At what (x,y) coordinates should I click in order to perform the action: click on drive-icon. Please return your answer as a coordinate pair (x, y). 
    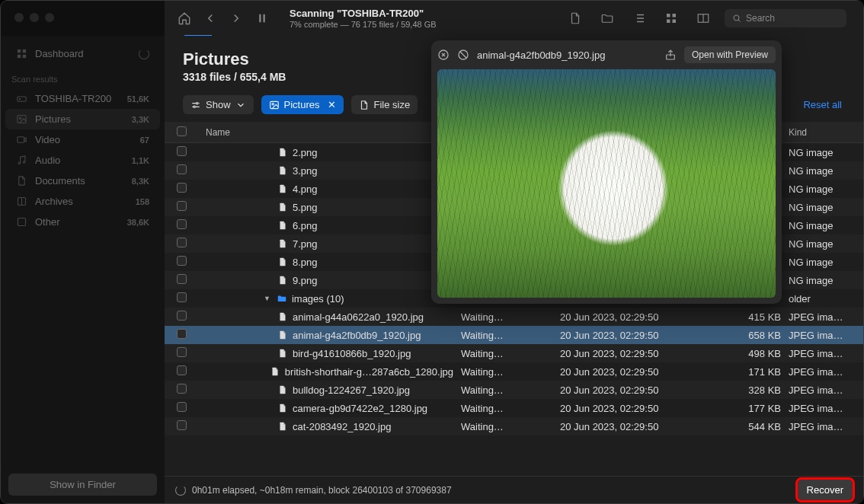
    Looking at the image, I should click on (21, 99).